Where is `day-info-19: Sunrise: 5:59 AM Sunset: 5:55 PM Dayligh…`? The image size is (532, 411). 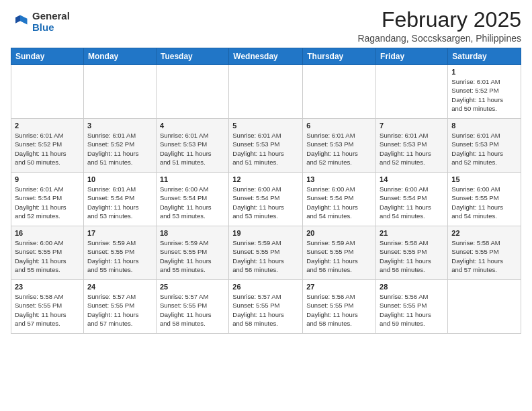
day-info-19: Sunrise: 5:59 AM Sunset: 5:55 PM Dayligh… is located at coordinates (266, 257).